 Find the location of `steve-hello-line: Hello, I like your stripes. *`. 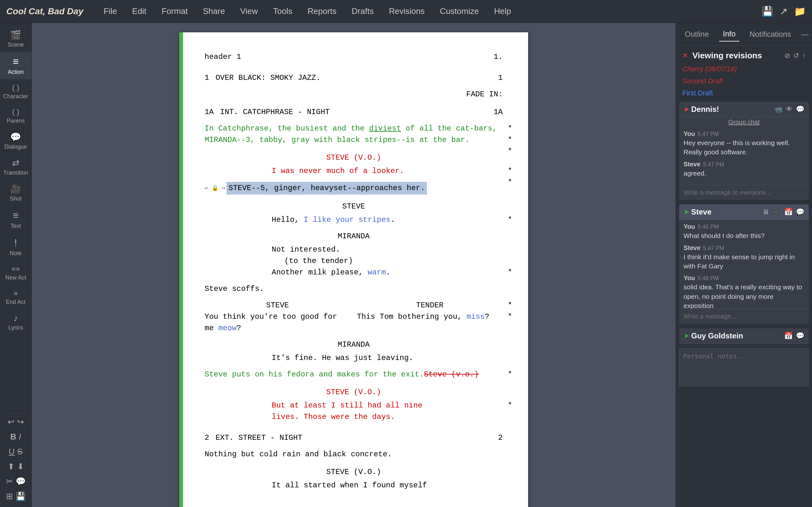

steve-hello-line: Hello, I like your stripes. * is located at coordinates (354, 220).